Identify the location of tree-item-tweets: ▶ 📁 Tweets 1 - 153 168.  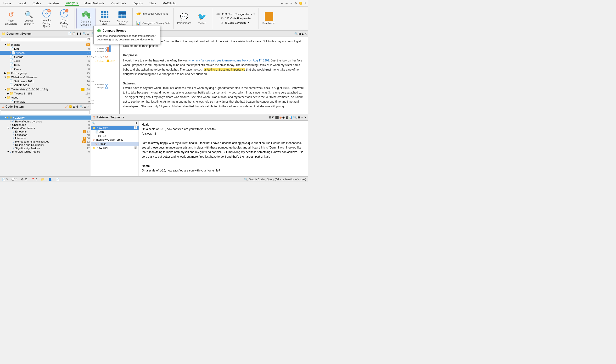
(45, 93).